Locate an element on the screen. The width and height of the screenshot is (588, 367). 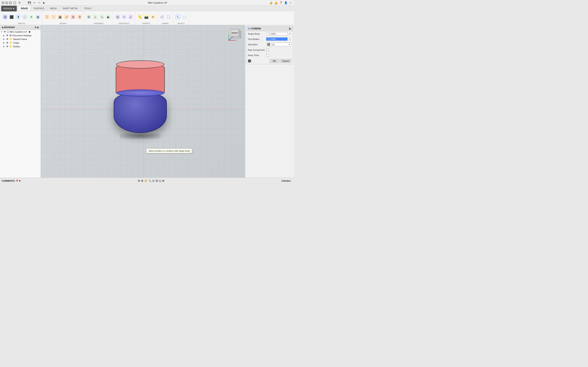
dropdown-arrow-icon: ▼ is located at coordinates (289, 44).